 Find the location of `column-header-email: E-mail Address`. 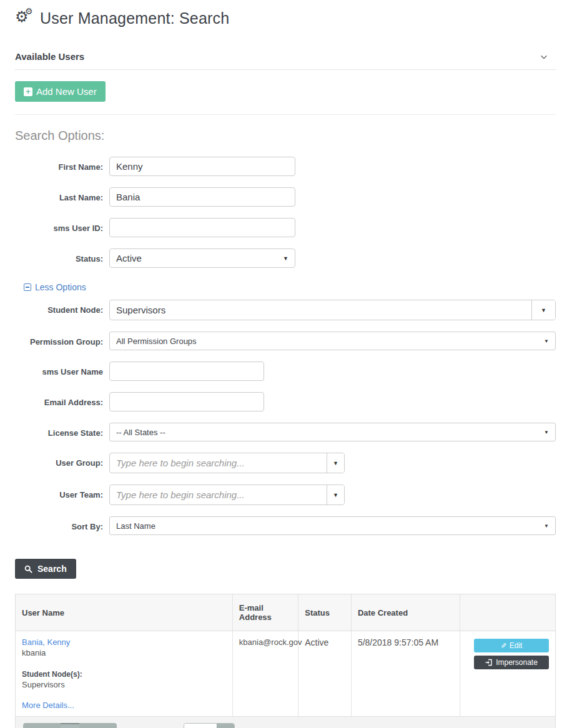

column-header-email: E-mail Address is located at coordinates (265, 613).